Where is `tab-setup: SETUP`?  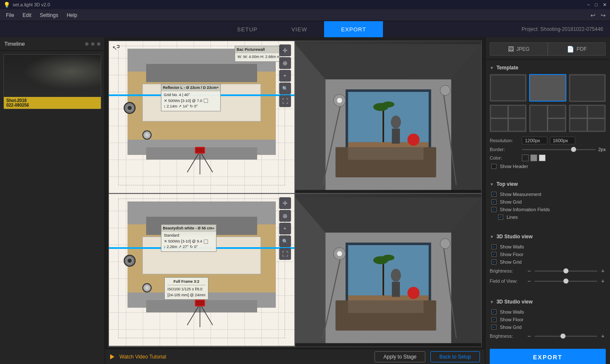
tab-setup: SETUP is located at coordinates (247, 29).